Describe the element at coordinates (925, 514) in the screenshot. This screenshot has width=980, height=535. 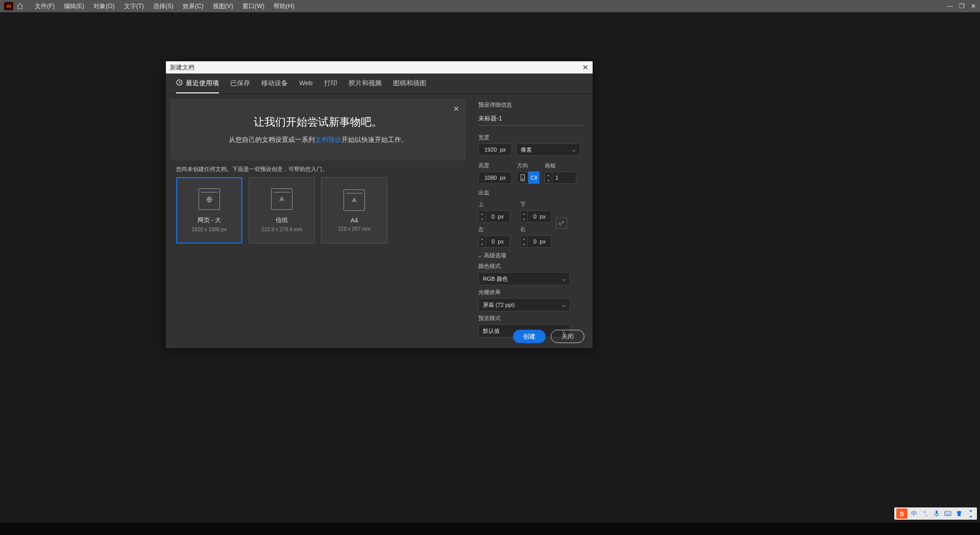
I see `ime-punct-icon: °,` at that location.